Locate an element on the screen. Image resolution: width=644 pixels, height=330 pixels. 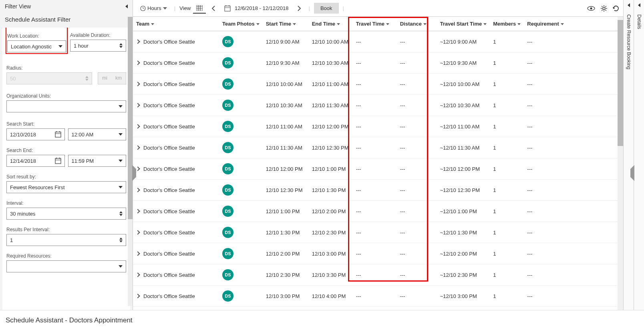
eye-icon is located at coordinates (591, 8).